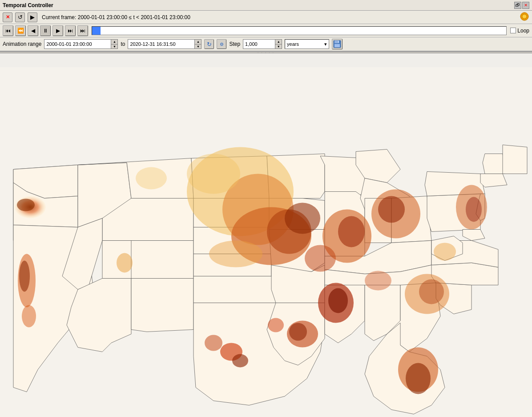 The image size is (532, 417). I want to click on to-date-spinner: ▲ ▼, so click(198, 44).